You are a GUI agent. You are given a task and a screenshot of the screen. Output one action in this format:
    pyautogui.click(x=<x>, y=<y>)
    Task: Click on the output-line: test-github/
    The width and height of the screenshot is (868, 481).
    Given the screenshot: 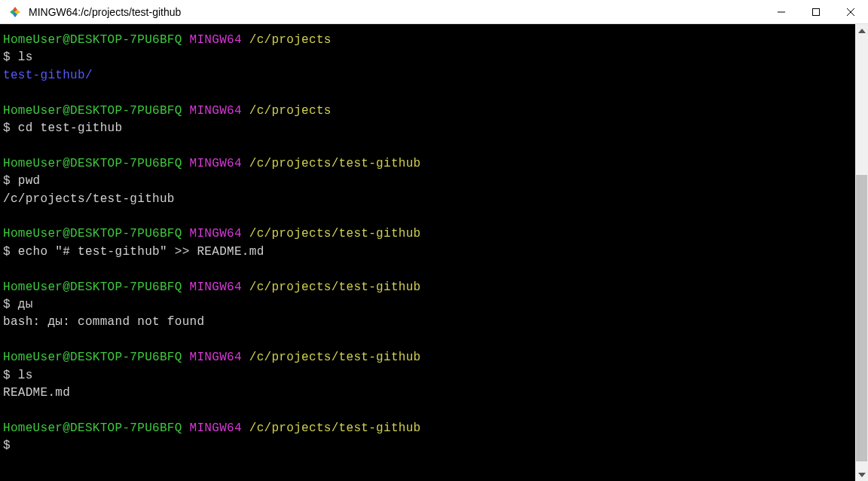 What is the action you would take?
    pyautogui.click(x=428, y=75)
    